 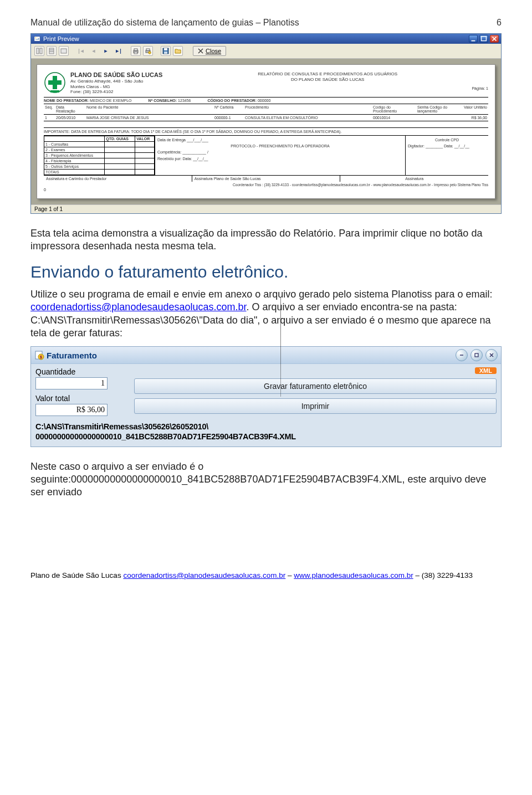 What do you see at coordinates (266, 155) in the screenshot?
I see `summary-grid: QTD. GUIASVALOR 1 - Consultas 2 - Exames…` at bounding box center [266, 155].